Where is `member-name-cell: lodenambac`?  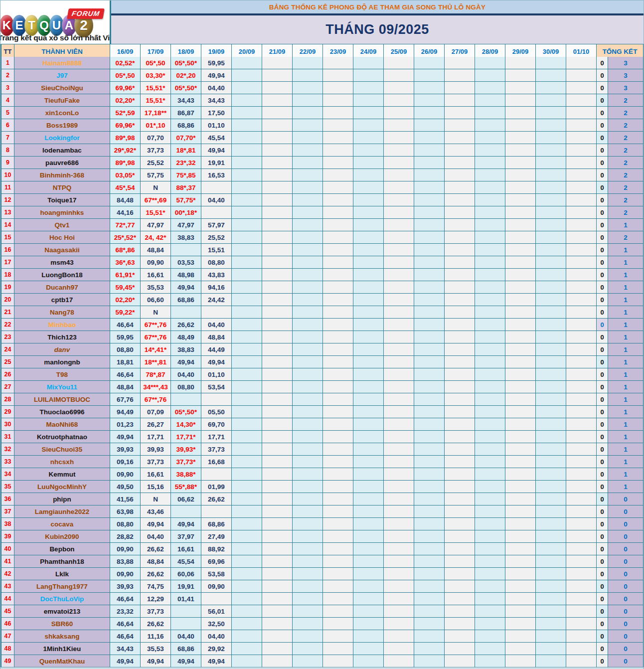 member-name-cell: lodenambac is located at coordinates (62, 151).